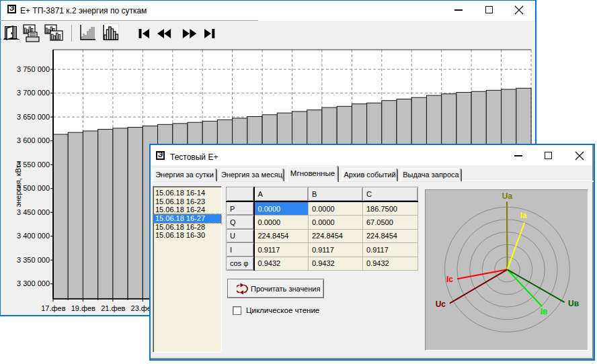  What do you see at coordinates (441, 304) in the screenshot?
I see `svg-text: Uc` at bounding box center [441, 304].